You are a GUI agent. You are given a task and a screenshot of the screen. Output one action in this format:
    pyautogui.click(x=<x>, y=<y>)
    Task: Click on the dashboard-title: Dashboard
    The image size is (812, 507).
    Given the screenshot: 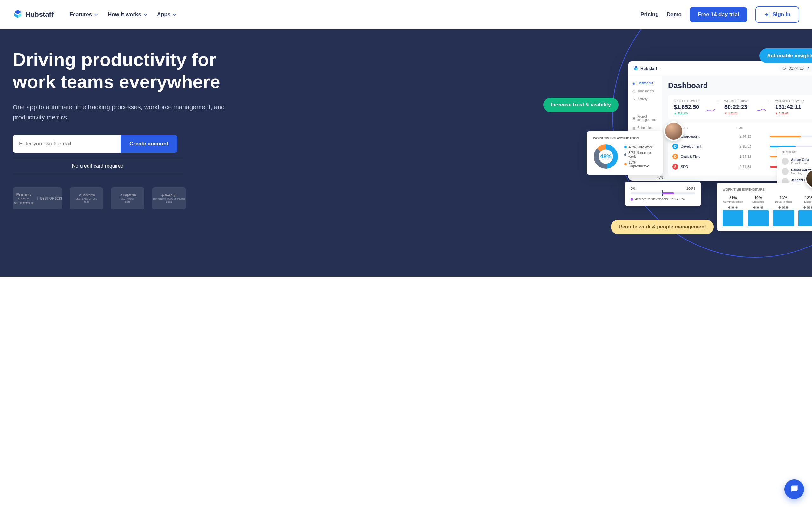 What is the action you would take?
    pyautogui.click(x=740, y=86)
    